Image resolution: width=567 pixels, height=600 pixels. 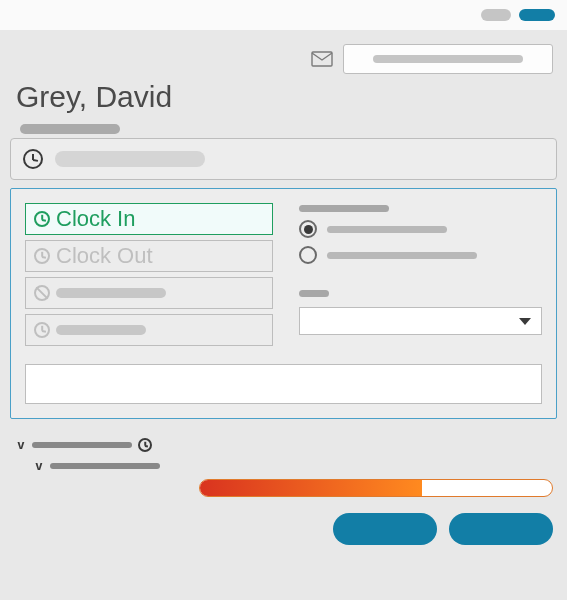 I want to click on dropdown, so click(x=420, y=321).